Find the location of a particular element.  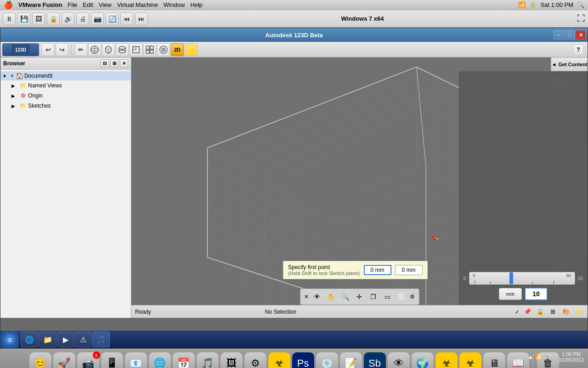

menu-edit: Edit is located at coordinates (88, 5).